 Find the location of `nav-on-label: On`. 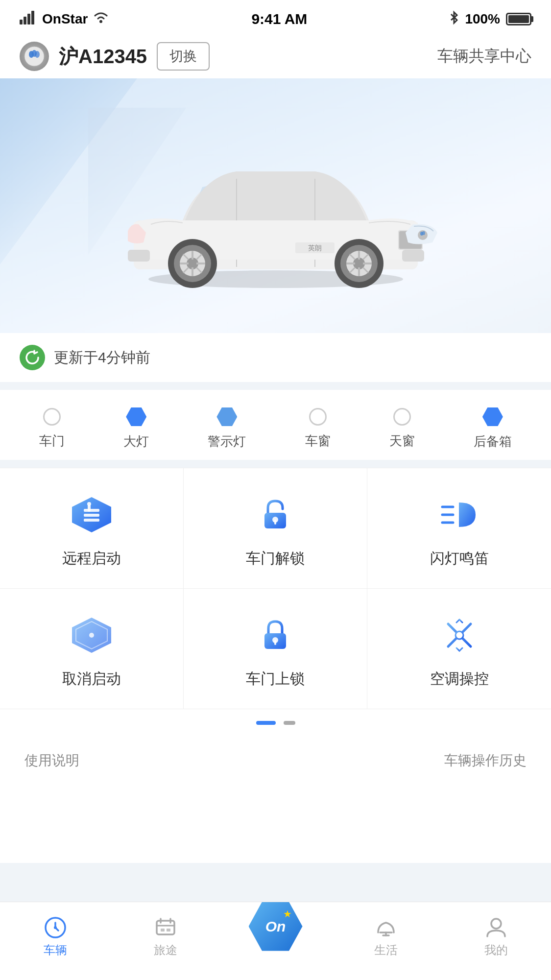

nav-on-label: On is located at coordinates (276, 927).